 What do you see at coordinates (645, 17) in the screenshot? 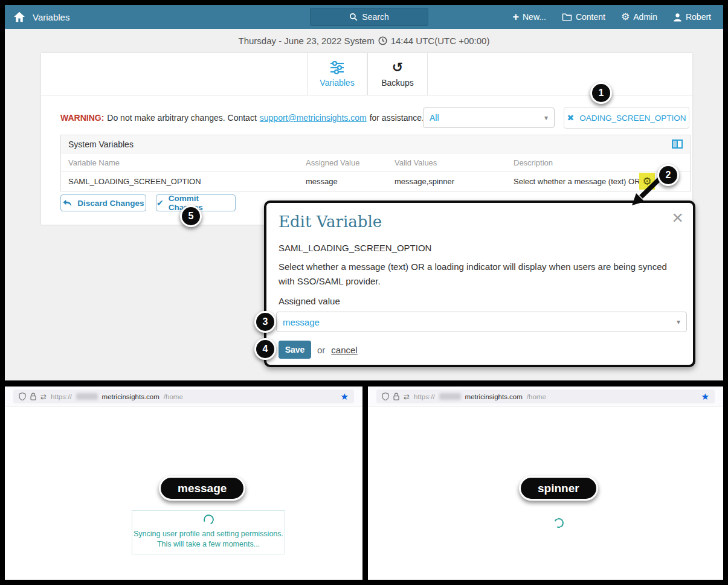
I see `nav-admin-label: Admin` at bounding box center [645, 17].